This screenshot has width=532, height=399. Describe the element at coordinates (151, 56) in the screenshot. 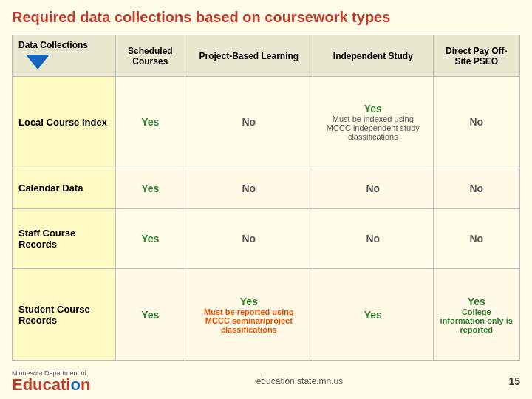

I see `col-header-scheduled: Scheduled Courses` at that location.